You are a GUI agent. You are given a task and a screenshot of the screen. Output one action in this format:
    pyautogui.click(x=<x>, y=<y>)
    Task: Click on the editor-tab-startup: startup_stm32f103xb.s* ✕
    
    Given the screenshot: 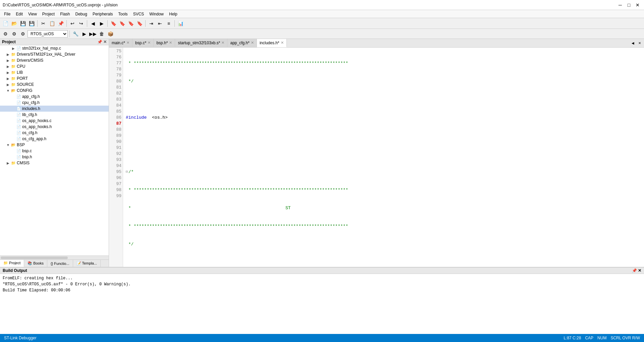 What is the action you would take?
    pyautogui.click(x=201, y=43)
    